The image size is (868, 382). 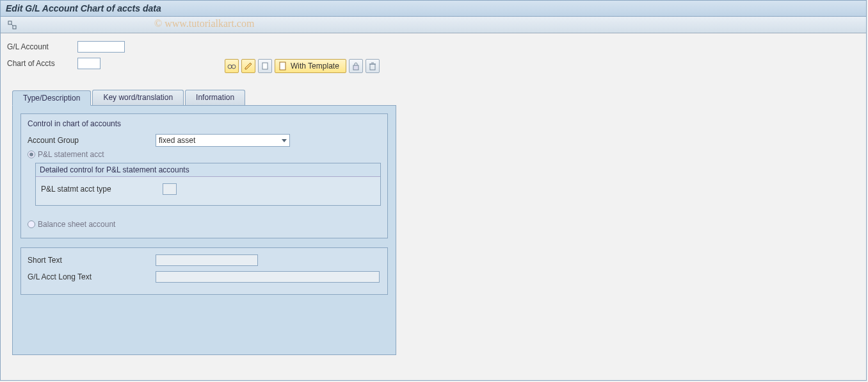 I want to click on lock-button, so click(x=356, y=66).